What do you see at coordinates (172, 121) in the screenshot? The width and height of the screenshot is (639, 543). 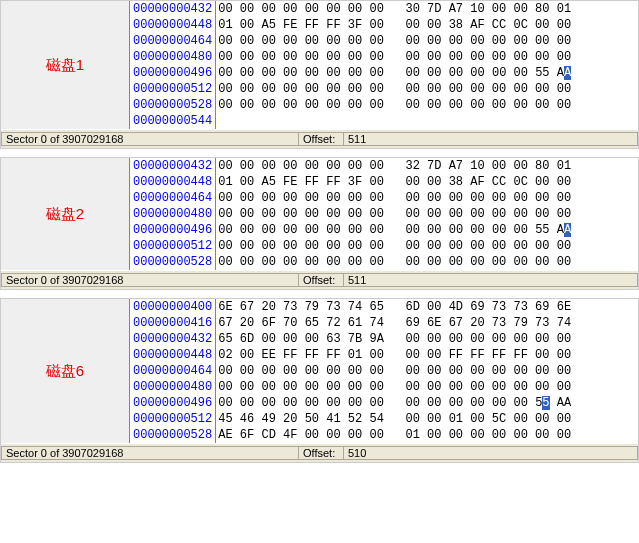 I see `offset-cell: 00000000544` at bounding box center [172, 121].